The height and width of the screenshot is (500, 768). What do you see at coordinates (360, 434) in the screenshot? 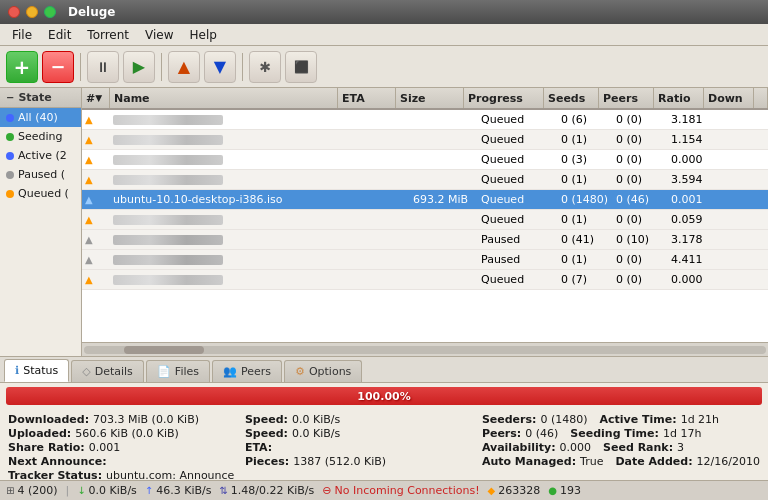
I see `speed-ul-row: Speed: 0.0 KiB/s` at bounding box center [360, 434].